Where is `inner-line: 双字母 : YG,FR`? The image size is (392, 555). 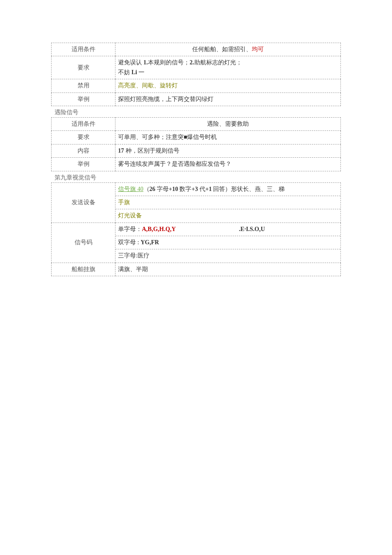 inner-line: 双字母 : YG,FR is located at coordinates (228, 243).